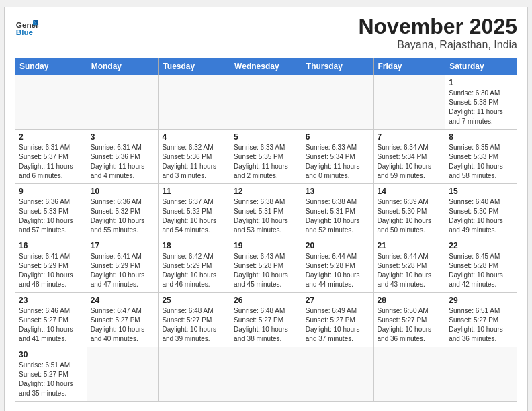  I want to click on day-number: 10, so click(123, 191).